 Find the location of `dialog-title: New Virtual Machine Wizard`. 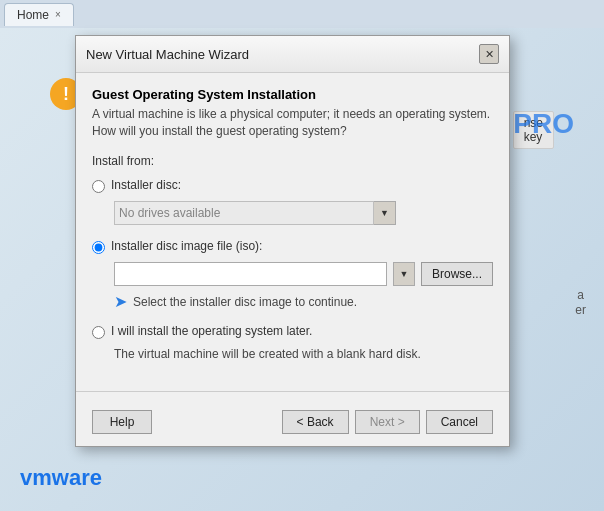

dialog-title: New Virtual Machine Wizard is located at coordinates (168, 54).